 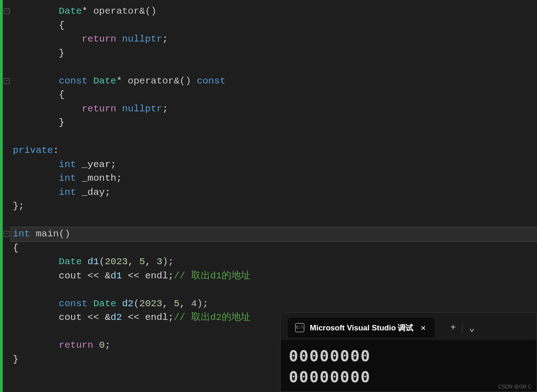 I want to click on code-line: int main(), so click(x=274, y=235).